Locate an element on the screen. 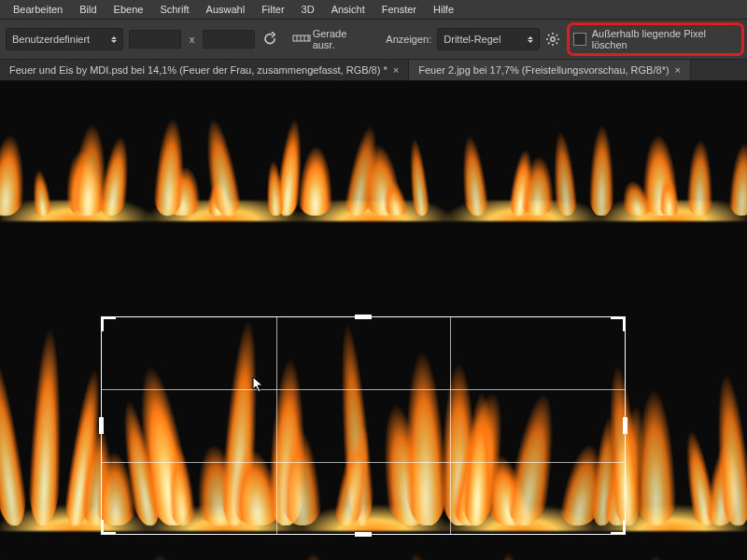 The width and height of the screenshot is (747, 560). straighten-label: Gerade ausr. is located at coordinates (342, 39).